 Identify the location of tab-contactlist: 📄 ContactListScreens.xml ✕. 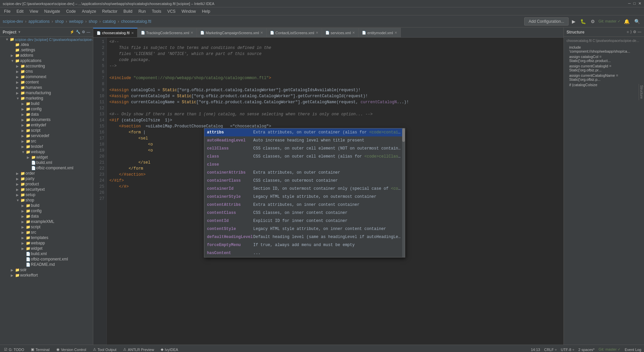
(294, 33).